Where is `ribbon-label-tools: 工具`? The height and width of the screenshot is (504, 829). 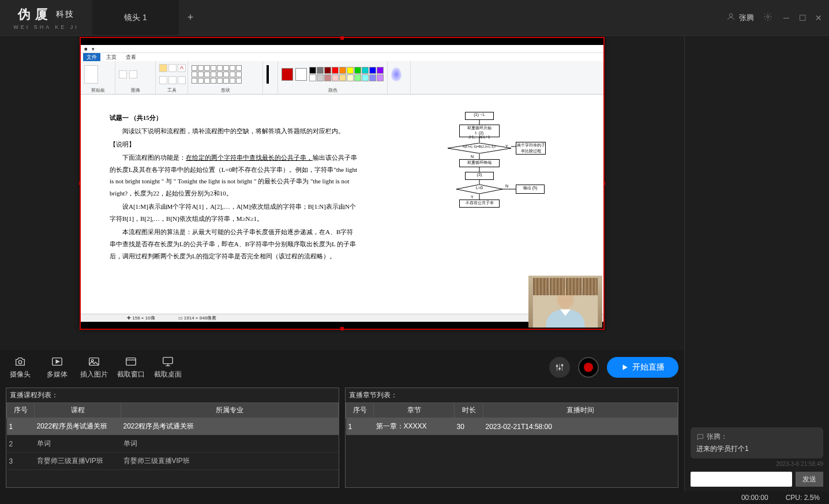
ribbon-label-tools: 工具 is located at coordinates (172, 90).